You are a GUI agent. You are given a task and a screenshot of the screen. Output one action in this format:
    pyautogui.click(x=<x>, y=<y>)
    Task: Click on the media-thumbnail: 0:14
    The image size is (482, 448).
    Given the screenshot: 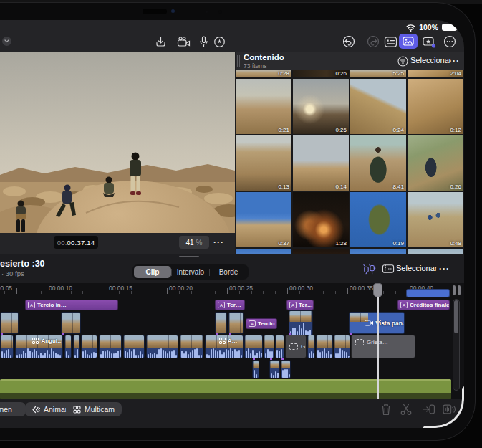 What is the action you would take?
    pyautogui.click(x=321, y=163)
    